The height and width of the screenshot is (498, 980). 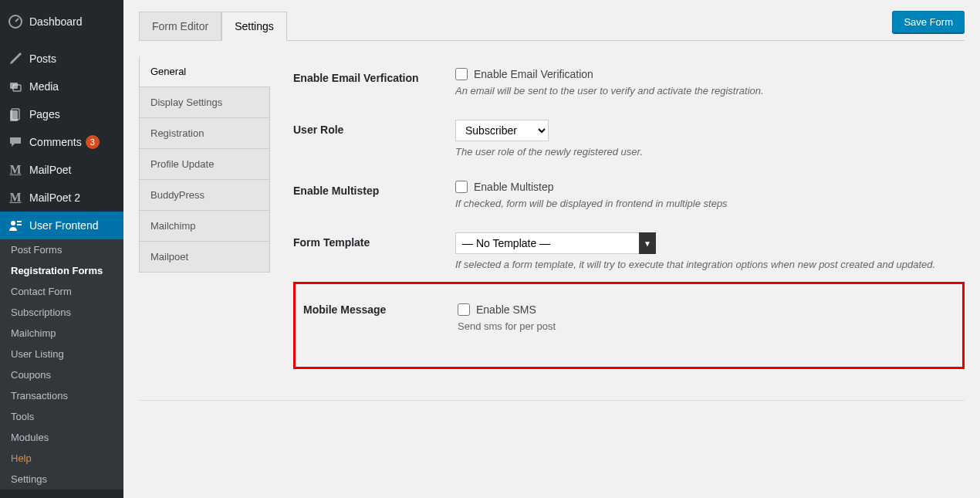 I want to click on top-tabs: Form Editor Settings, so click(x=552, y=26).